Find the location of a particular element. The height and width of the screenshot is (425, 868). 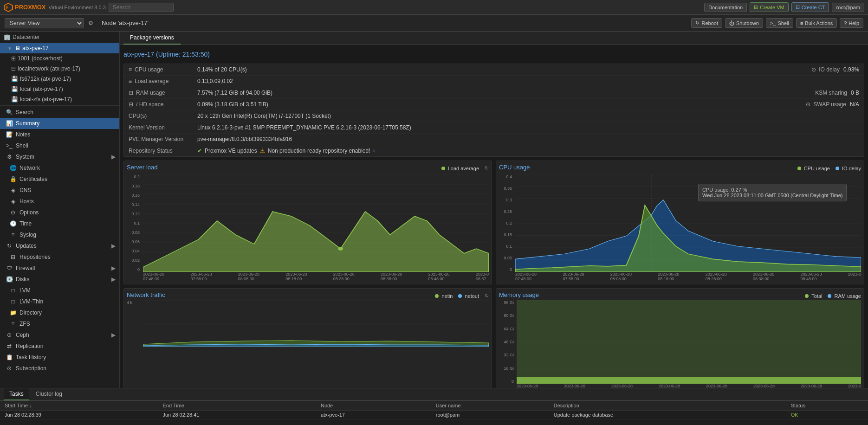

load-tooltip-dot is located at coordinates (341, 249).